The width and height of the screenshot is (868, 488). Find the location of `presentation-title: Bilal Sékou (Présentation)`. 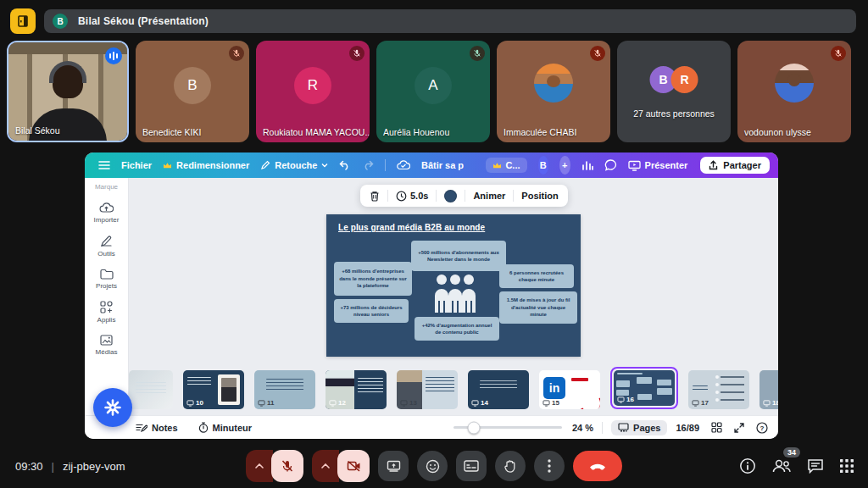

presentation-title: Bilal Sékou (Présentation) is located at coordinates (143, 21).